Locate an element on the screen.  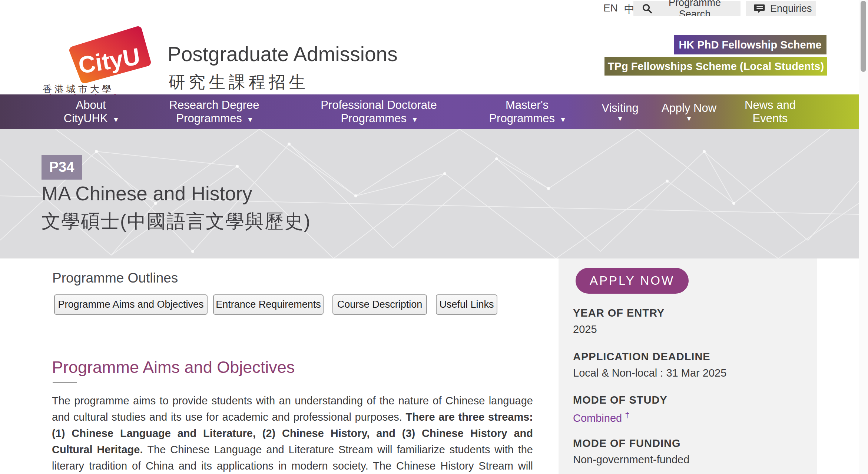
application-deadline-label: APPLICATION DEADLINE is located at coordinates (642, 357).